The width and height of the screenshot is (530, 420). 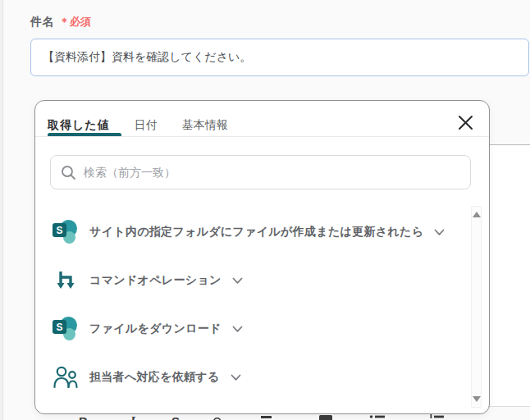 What do you see at coordinates (267, 417) in the screenshot?
I see `horizontal-rule-icon` at bounding box center [267, 417].